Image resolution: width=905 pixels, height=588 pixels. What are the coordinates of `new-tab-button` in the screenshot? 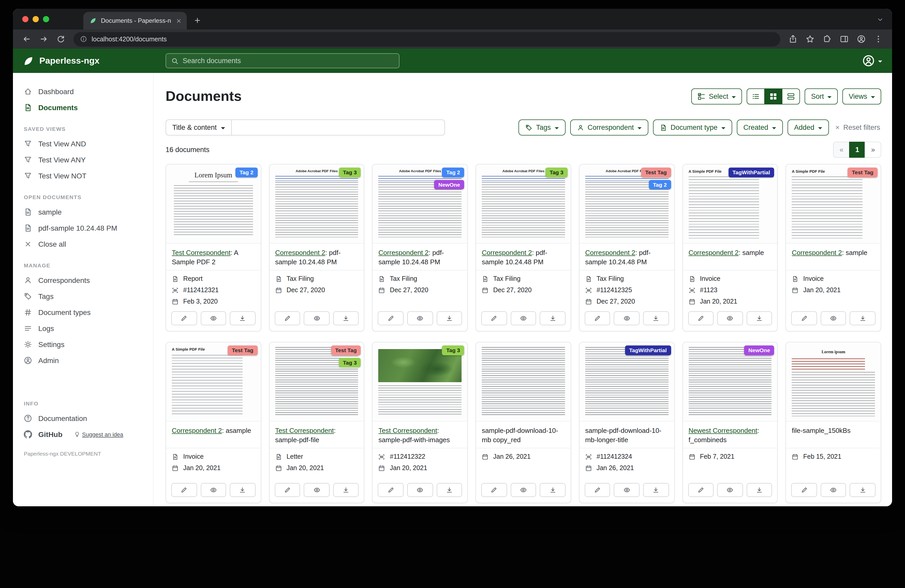 It's located at (197, 21).